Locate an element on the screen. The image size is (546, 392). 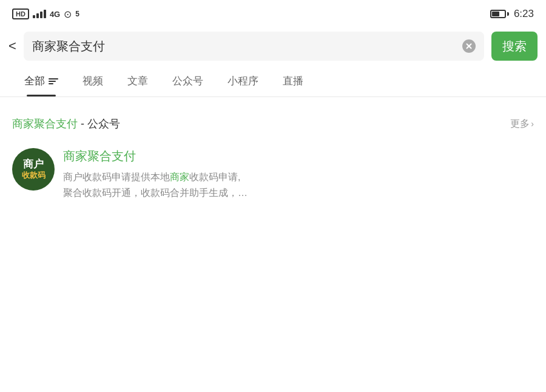
wifi-icon: ⊙ is located at coordinates (68, 15).